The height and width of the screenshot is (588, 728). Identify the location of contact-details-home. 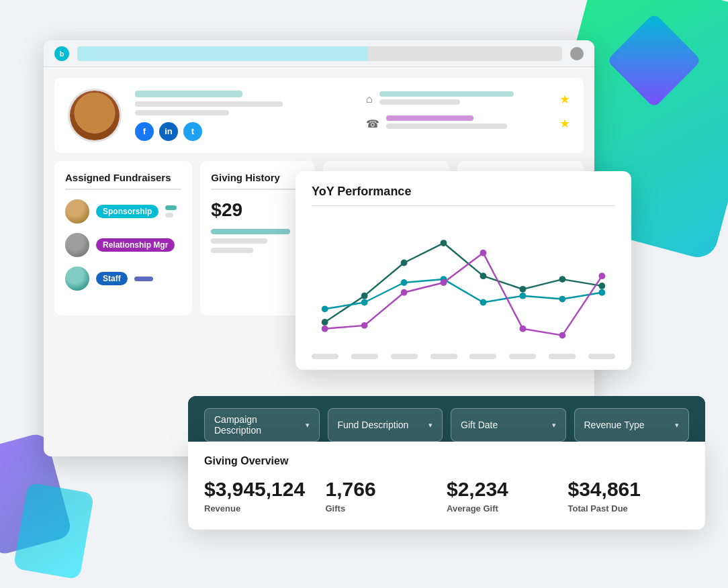
(466, 99).